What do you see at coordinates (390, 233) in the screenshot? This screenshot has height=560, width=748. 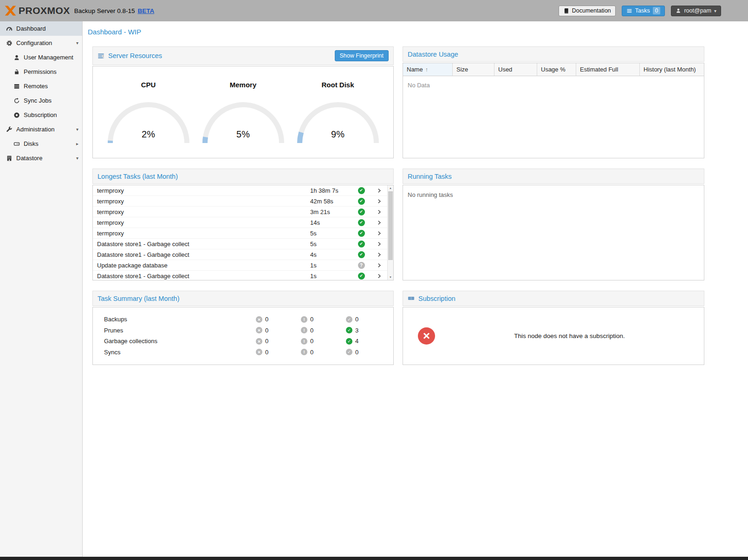 I see `scrollbar: ▲ ▼` at bounding box center [390, 233].